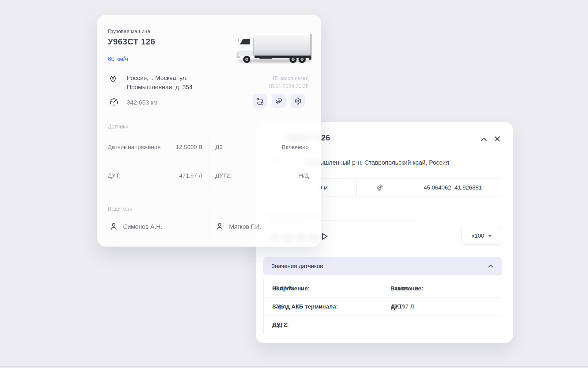 Image resolution: width=588 pixels, height=368 pixels. Describe the element at coordinates (497, 139) in the screenshot. I see `close-panel-button` at that location.